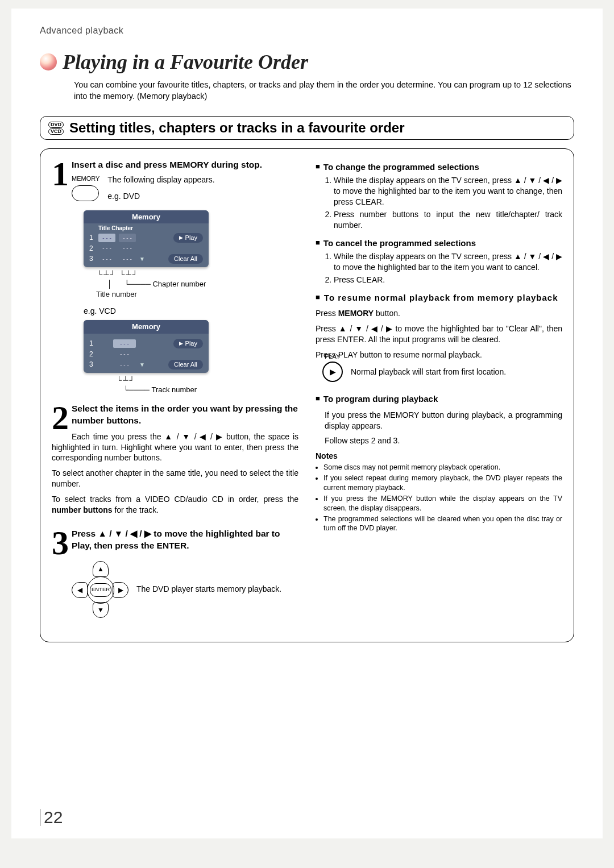  I want to click on memory-label: MEMORY, so click(85, 178).